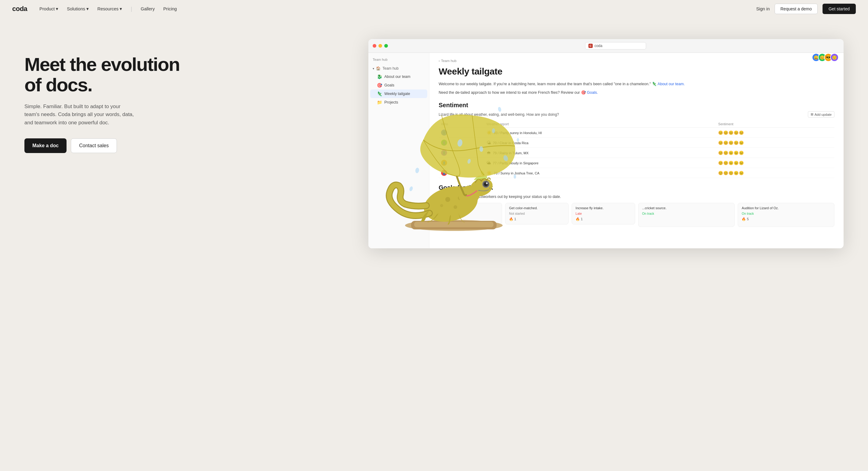 The image size is (868, 471). Describe the element at coordinates (637, 92) in the screenshot. I see `doc-body-2: Need the de-tailed approach to how we in…` at that location.